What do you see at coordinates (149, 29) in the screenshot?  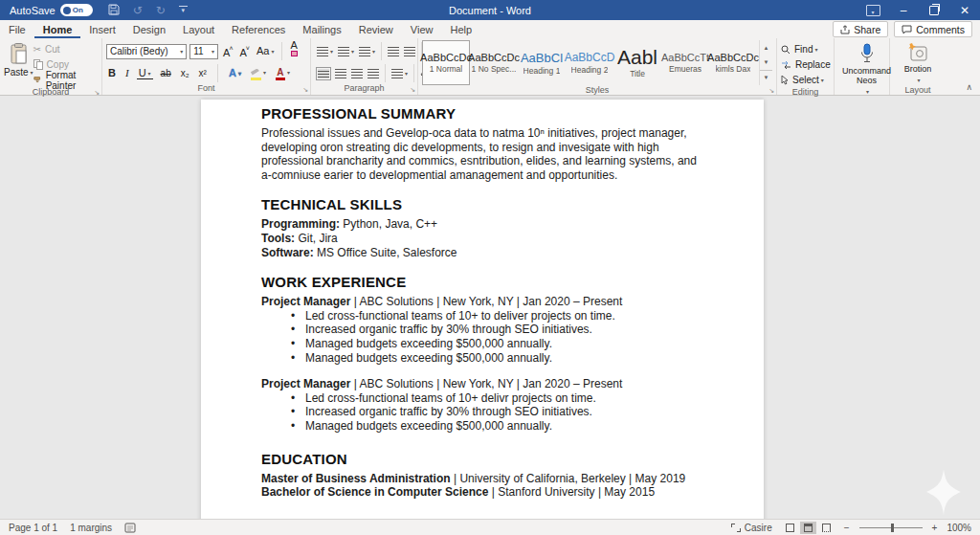 I see `tab-design: Design` at bounding box center [149, 29].